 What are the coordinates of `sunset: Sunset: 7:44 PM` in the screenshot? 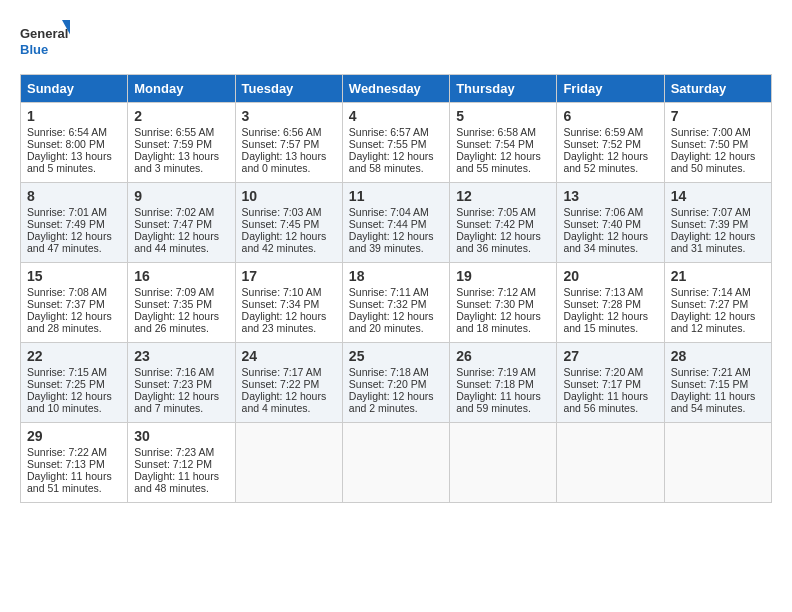 It's located at (388, 224).